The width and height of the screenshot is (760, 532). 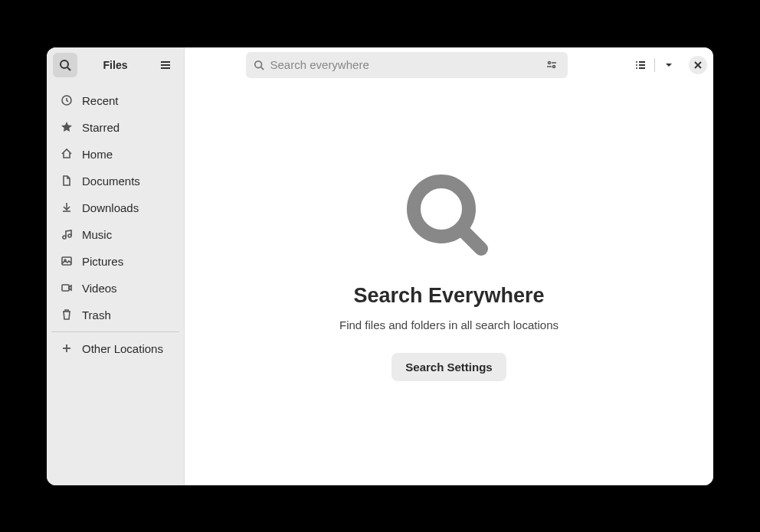 What do you see at coordinates (65, 65) in the screenshot?
I see `search-toggle-button` at bounding box center [65, 65].